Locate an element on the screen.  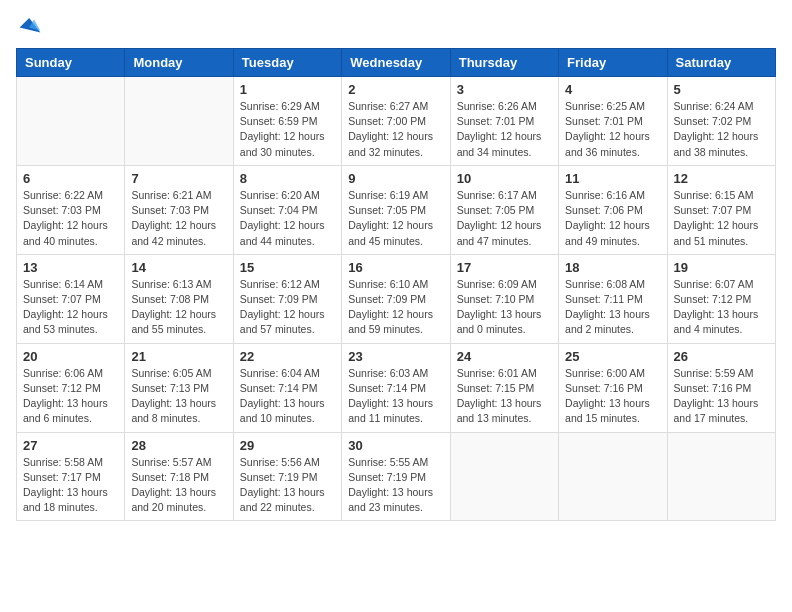
day-number: 18 is located at coordinates (612, 268).